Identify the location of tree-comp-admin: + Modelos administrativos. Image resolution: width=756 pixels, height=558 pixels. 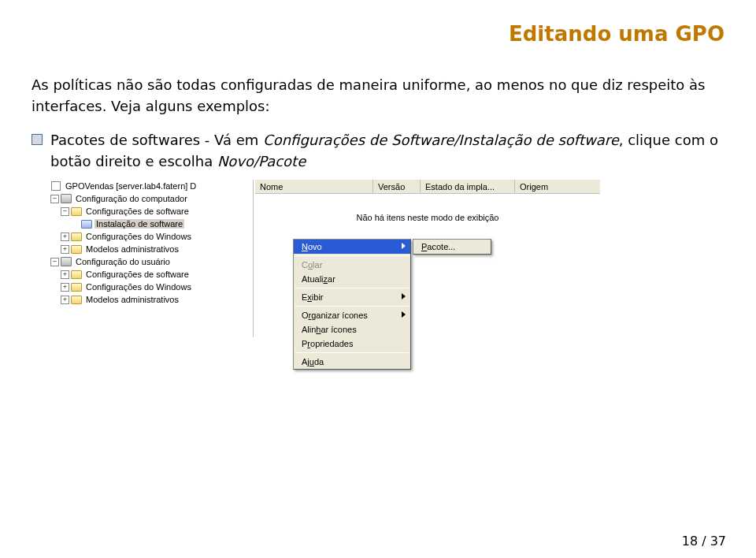
(151, 249).